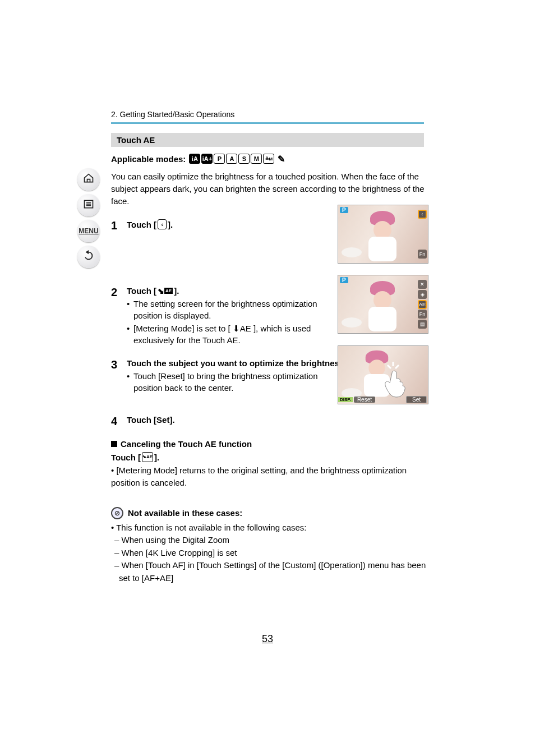  I want to click on step2-pre: Touch [, so click(141, 291).